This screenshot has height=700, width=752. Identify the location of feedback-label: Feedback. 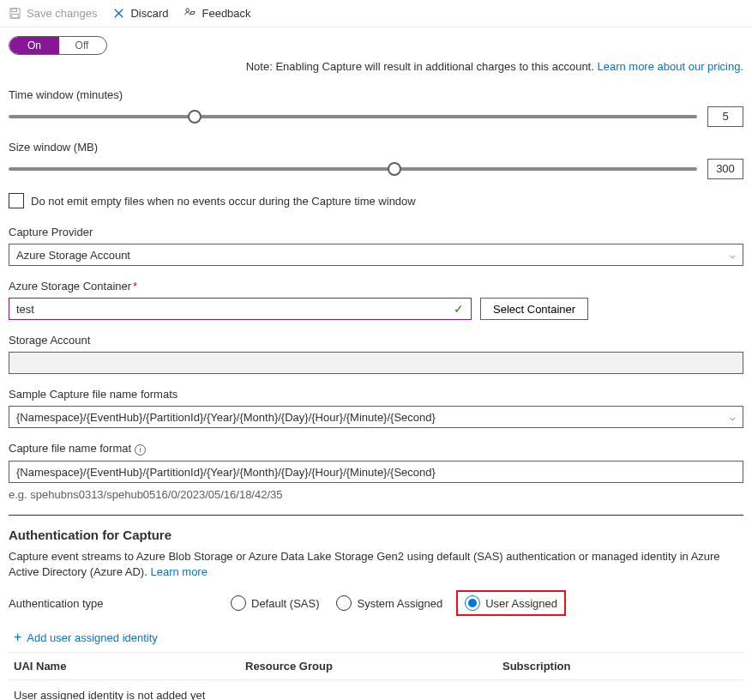
(226, 14).